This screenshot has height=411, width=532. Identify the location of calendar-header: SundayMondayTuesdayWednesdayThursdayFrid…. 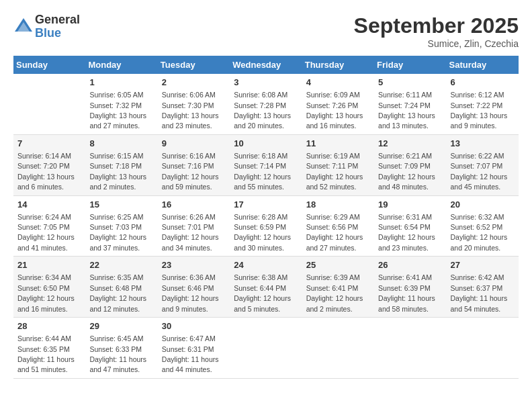
(266, 64).